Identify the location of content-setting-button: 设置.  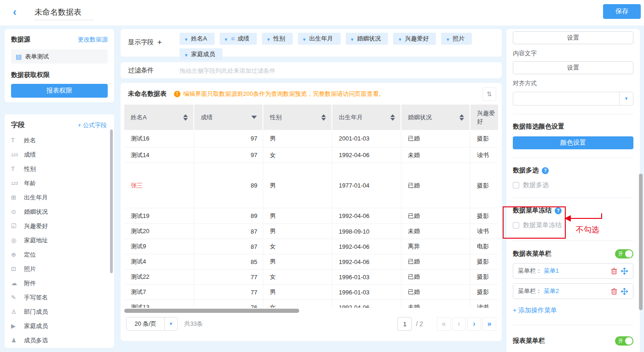
(573, 68).